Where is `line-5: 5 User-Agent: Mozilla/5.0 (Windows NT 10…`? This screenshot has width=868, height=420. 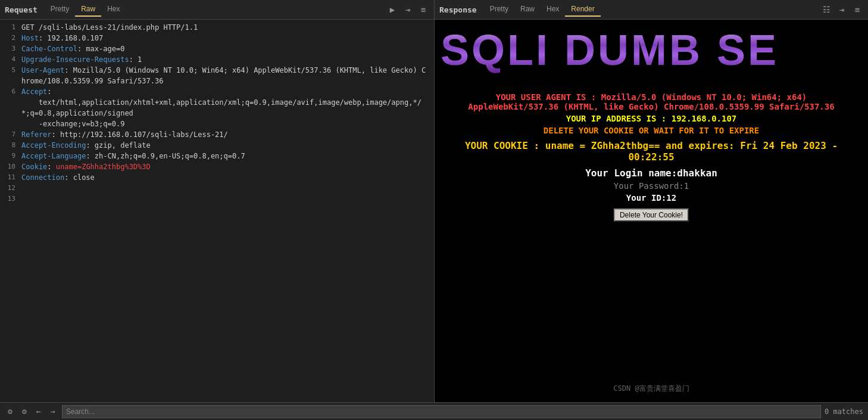 line-5: 5 User-Agent: Mozilla/5.0 (Windows NT 10… is located at coordinates (217, 76).